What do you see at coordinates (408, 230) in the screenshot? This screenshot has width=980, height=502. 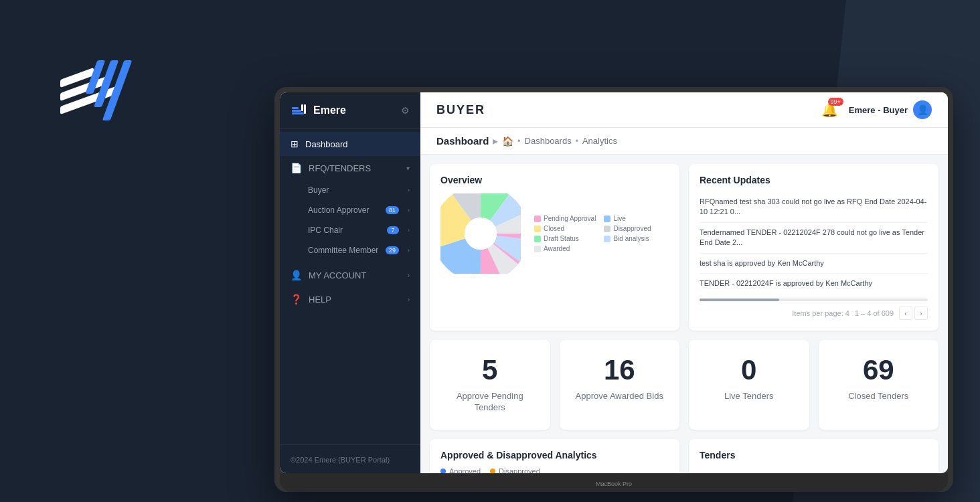 I see `ipc-chevron-icon: ›` at bounding box center [408, 230].